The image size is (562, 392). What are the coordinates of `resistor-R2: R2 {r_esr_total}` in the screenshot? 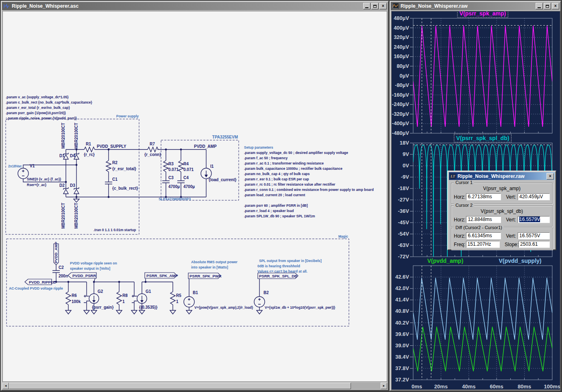 It's located at (121, 166).